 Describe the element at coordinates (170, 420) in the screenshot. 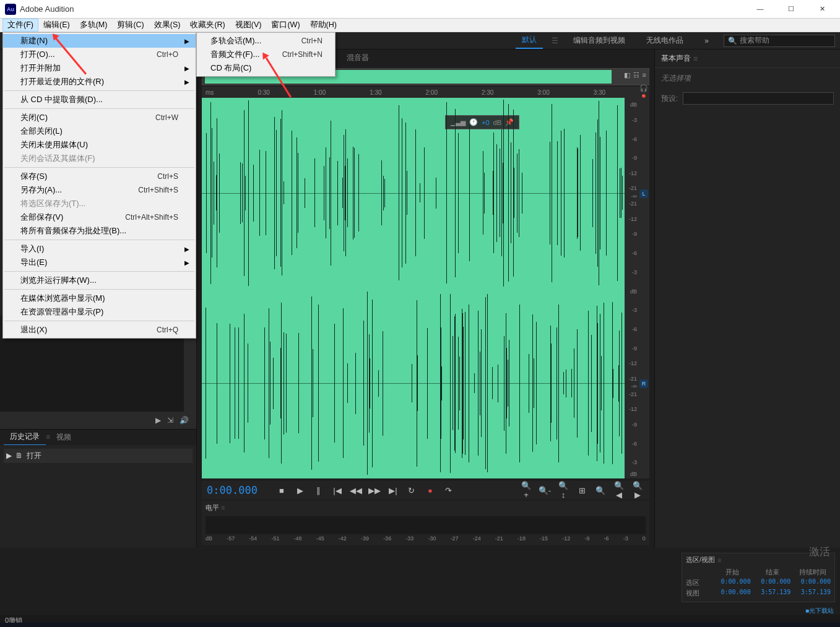

I see `share-icon: ⇲` at that location.